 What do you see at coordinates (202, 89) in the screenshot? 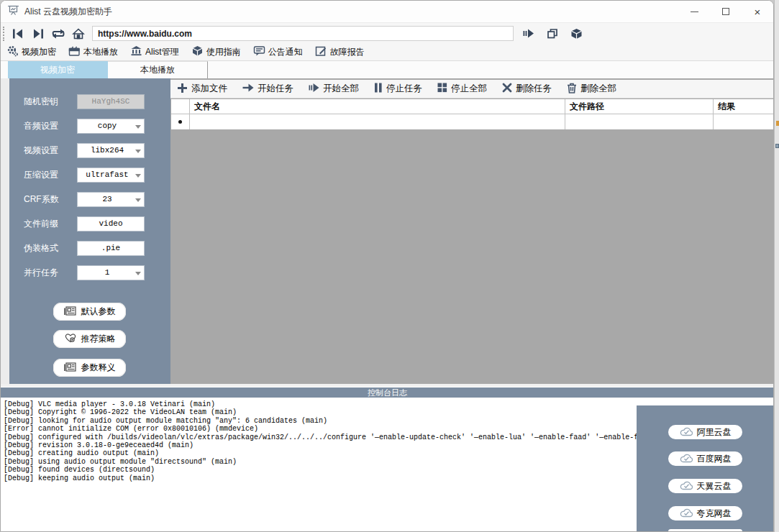
I see `add-file-button: 添加文件` at bounding box center [202, 89].